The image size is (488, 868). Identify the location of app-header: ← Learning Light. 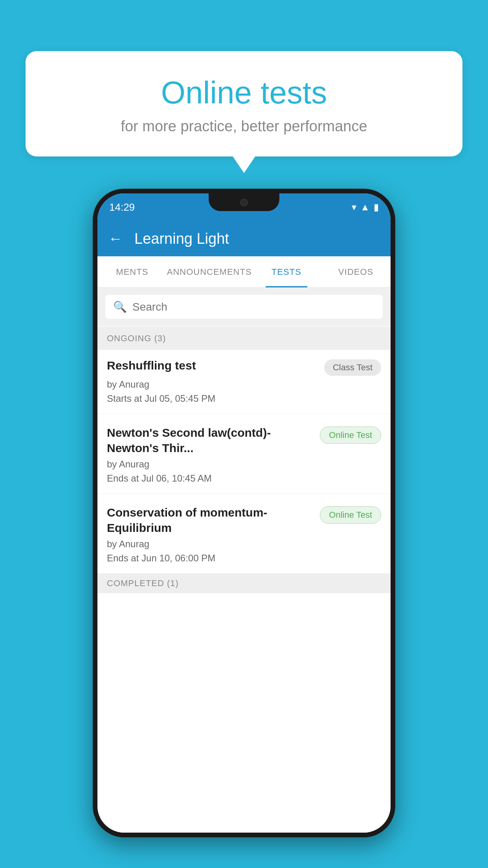
(244, 239).